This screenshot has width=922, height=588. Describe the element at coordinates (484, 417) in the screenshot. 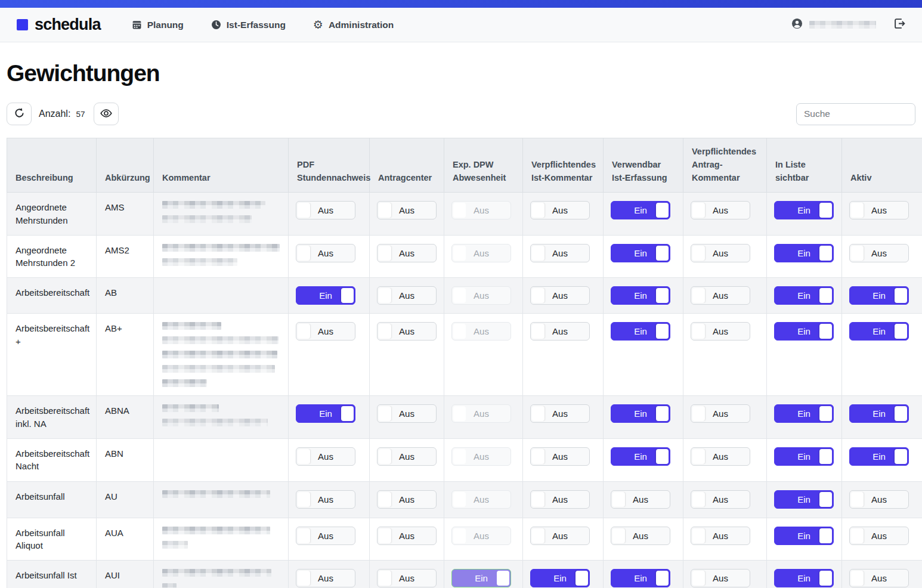

I see `toggle-cell-exp-dpw-abwesenheit: Aus` at that location.